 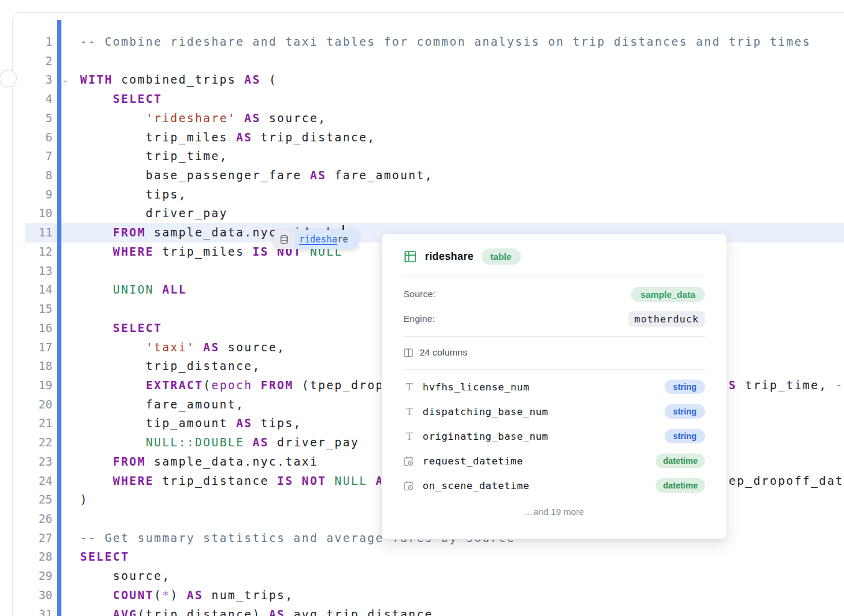 What do you see at coordinates (163, 405) in the screenshot?
I see `code-text: fare_amount,` at bounding box center [163, 405].